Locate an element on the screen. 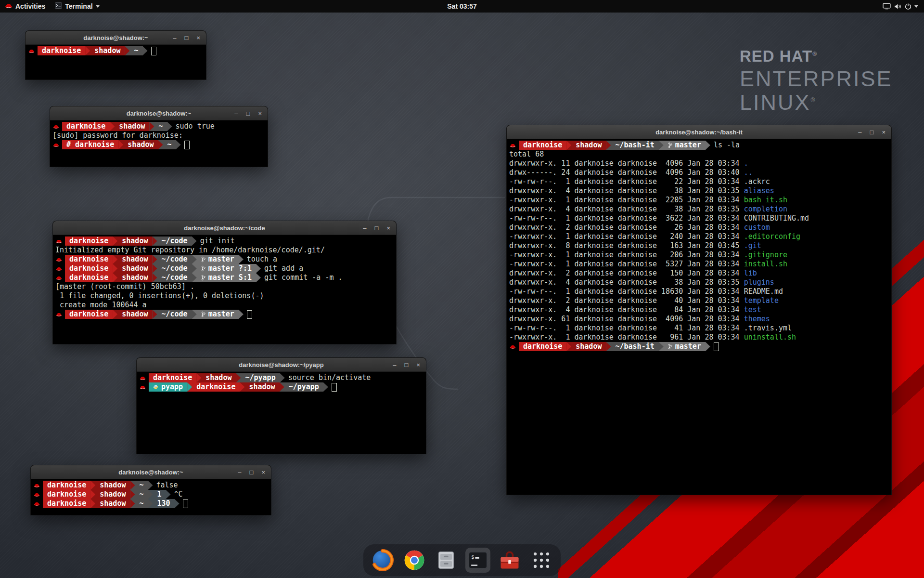 Image resolution: width=924 pixels, height=578 pixels. terminal-line: -rw-rw-r--. 1 darknoise darknoise 41 Jan… is located at coordinates (700, 328).